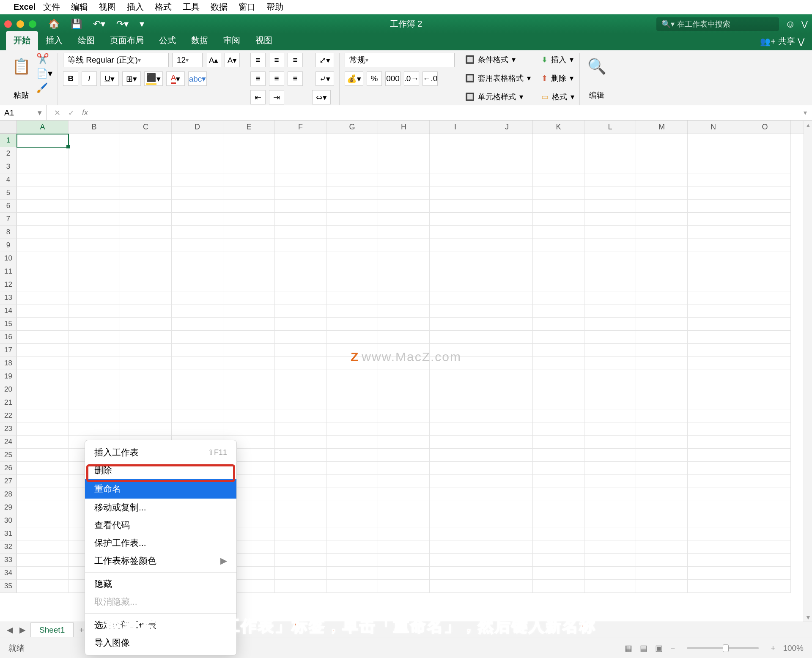 The height and width of the screenshot is (658, 812). Describe the element at coordinates (628, 648) in the screenshot. I see `view-normal-icon: ▦` at that location.